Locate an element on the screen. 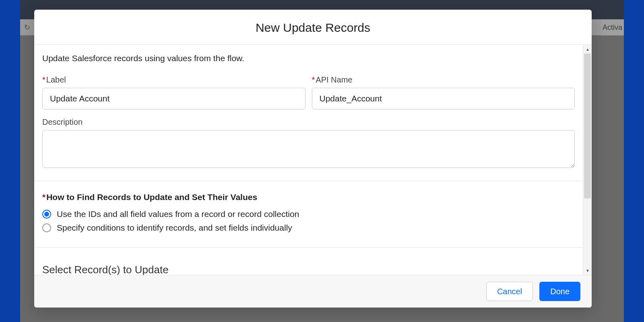  radio-use-ids-label: Use the IDs and all field values from a … is located at coordinates (178, 214).